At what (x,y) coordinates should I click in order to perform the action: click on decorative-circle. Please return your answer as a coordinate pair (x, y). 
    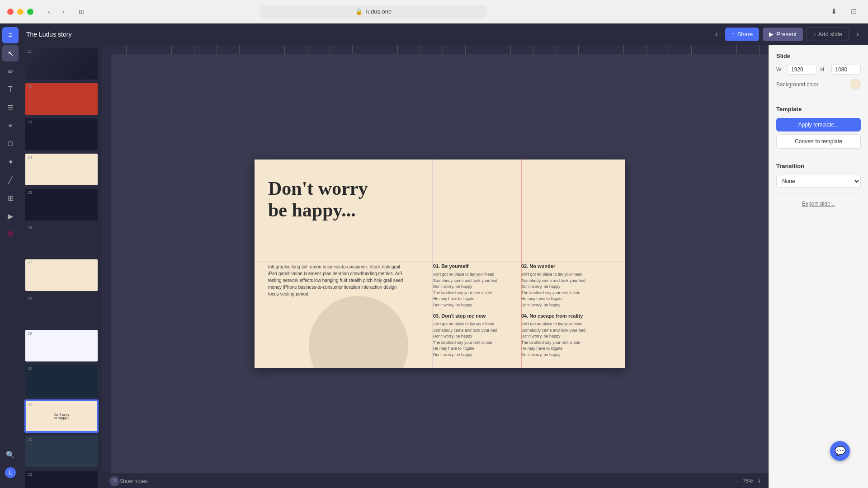
    Looking at the image, I should click on (359, 332).